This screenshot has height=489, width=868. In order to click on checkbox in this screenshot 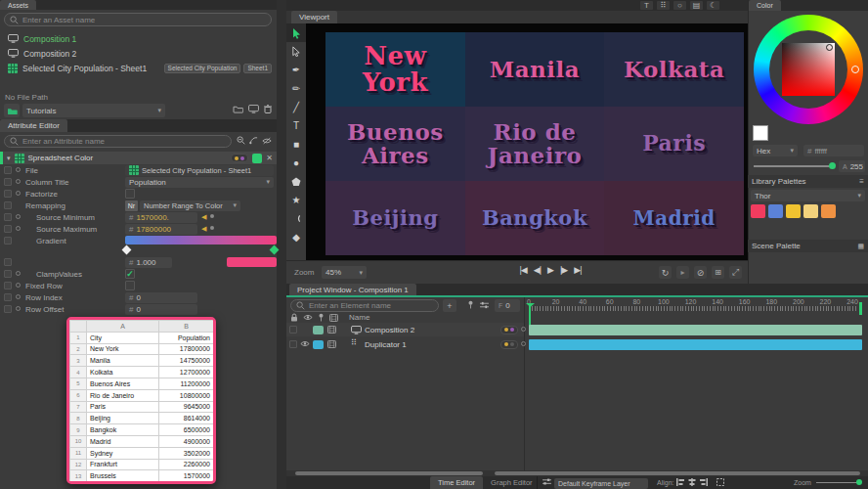, I will do `click(130, 194)`.